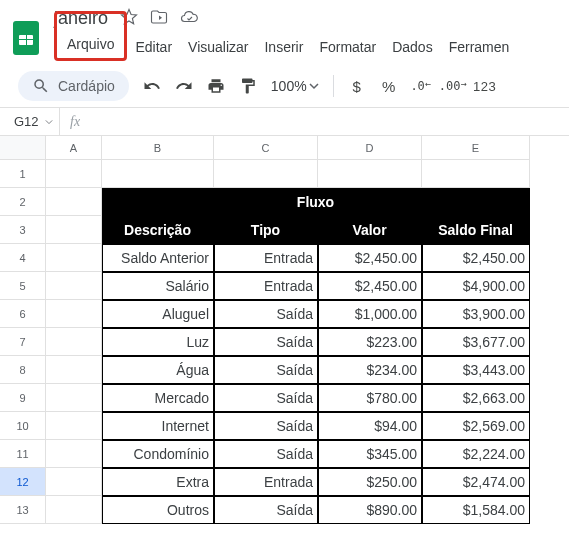 This screenshot has width=569, height=534. Describe the element at coordinates (476, 426) in the screenshot. I see `cell-saldo: $2,569.00` at that location.